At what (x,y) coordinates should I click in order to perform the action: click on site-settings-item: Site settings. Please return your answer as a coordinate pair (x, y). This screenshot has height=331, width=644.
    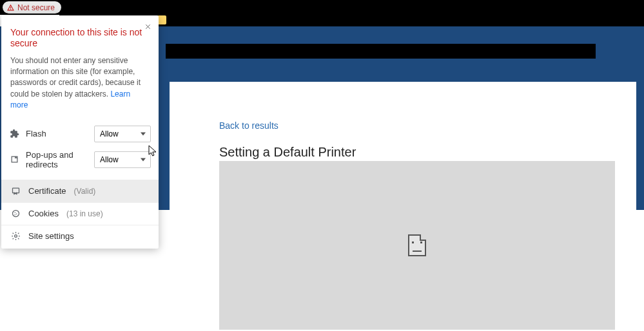
    Looking at the image, I should click on (80, 236).